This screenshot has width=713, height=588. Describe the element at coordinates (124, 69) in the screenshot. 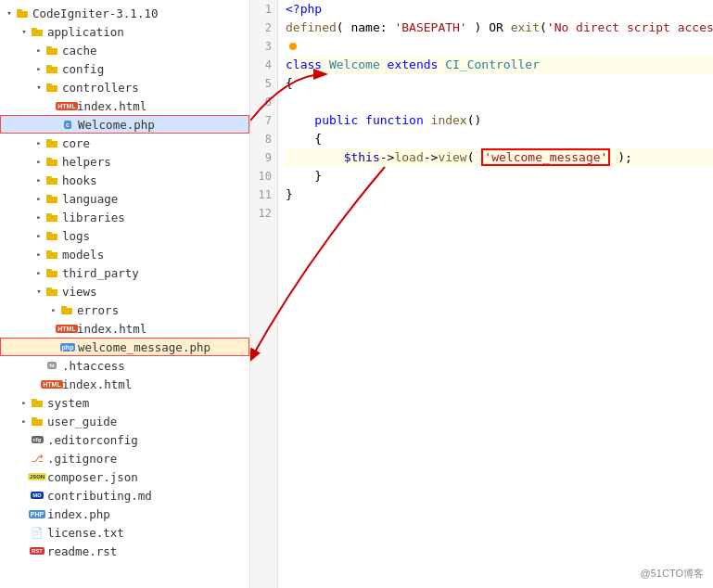

I see `tree-config: config` at that location.